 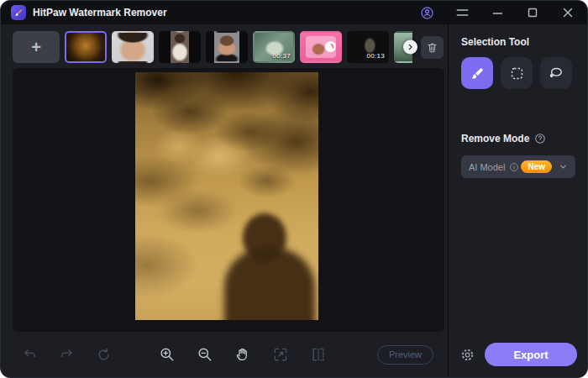 I want to click on remove-mode-header: Remove Mode, so click(x=518, y=139).